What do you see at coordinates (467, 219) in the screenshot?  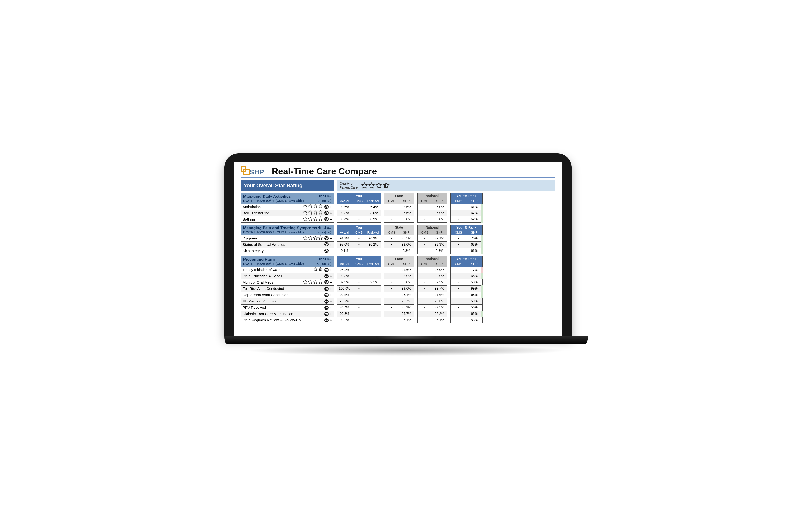 I see `rank-cells: -62%` at bounding box center [467, 219].